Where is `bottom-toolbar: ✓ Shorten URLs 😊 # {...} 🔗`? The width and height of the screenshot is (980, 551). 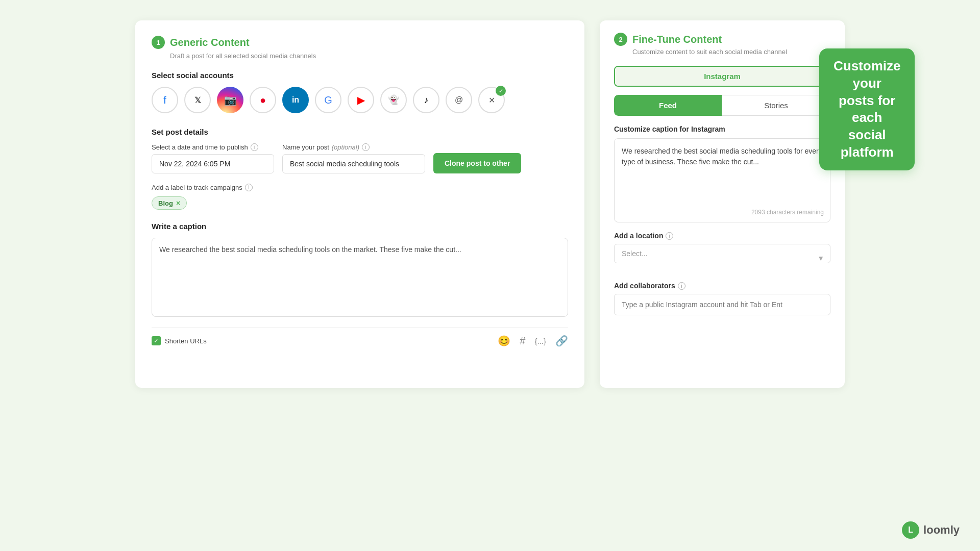
bottom-toolbar: ✓ Shorten URLs 😊 # {...} 🔗 is located at coordinates (360, 337).